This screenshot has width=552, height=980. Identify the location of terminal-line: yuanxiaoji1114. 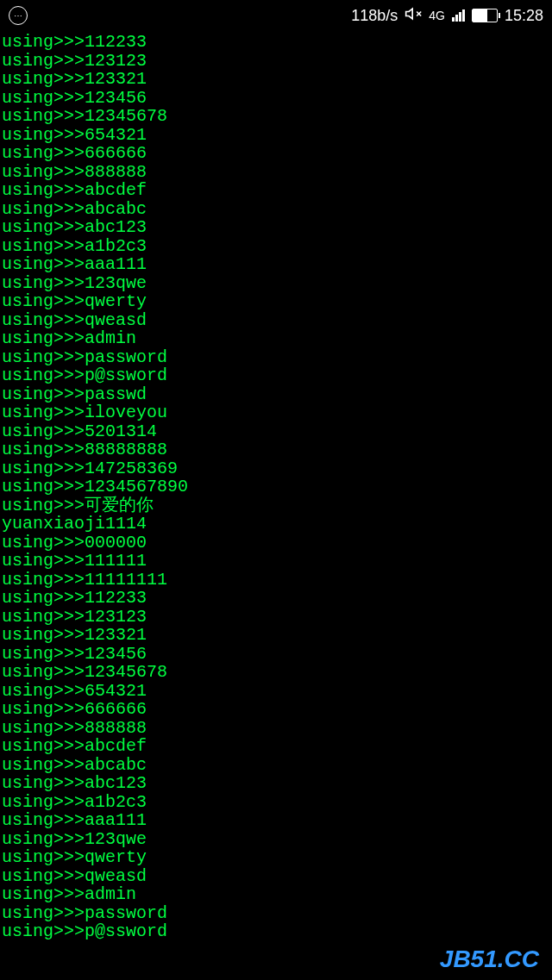
(276, 524).